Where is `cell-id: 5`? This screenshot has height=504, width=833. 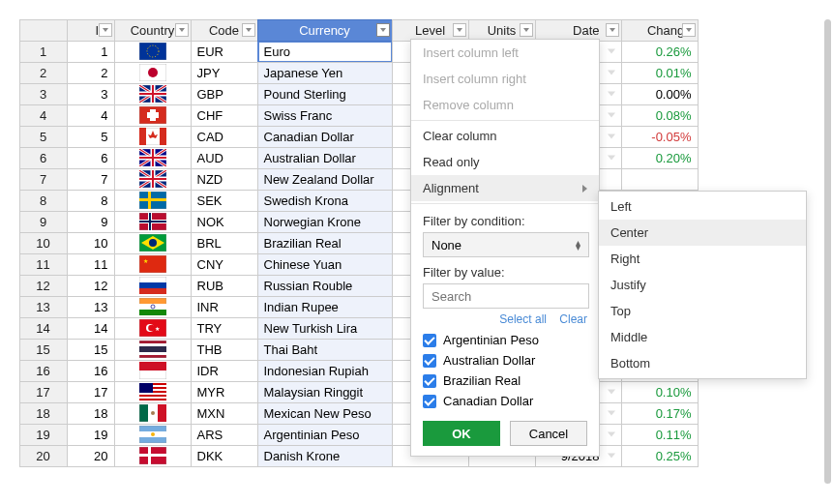 cell-id: 5 is located at coordinates (91, 137).